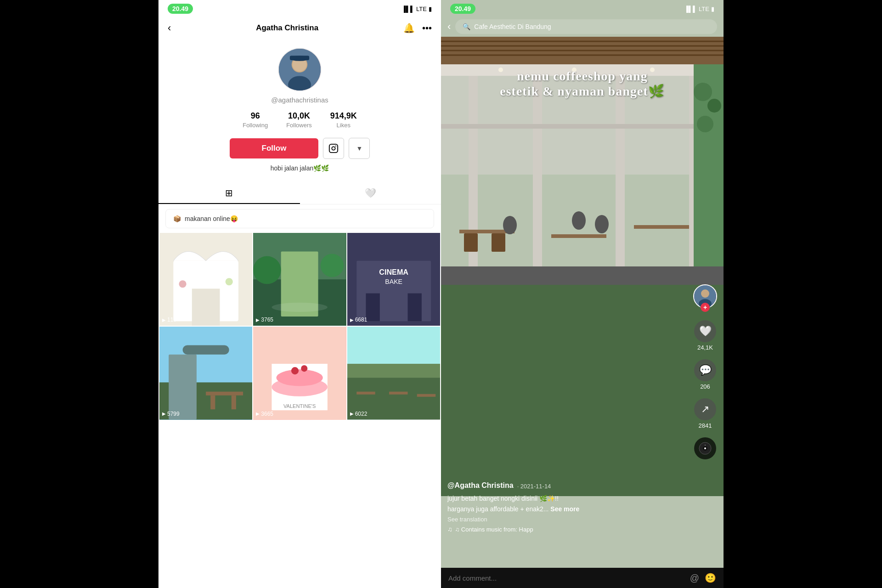  I want to click on tabs-row: ⊞ 🤍, so click(300, 194).